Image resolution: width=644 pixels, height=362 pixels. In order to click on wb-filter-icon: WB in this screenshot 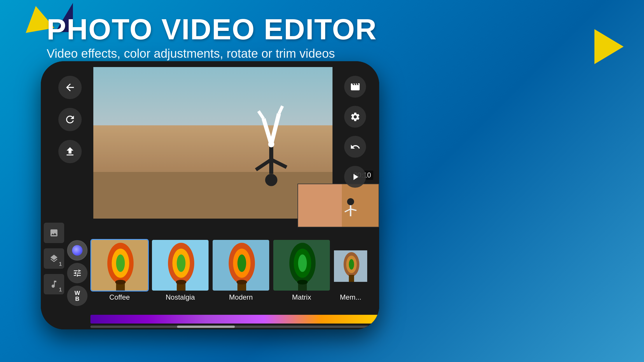, I will do `click(77, 296)`.